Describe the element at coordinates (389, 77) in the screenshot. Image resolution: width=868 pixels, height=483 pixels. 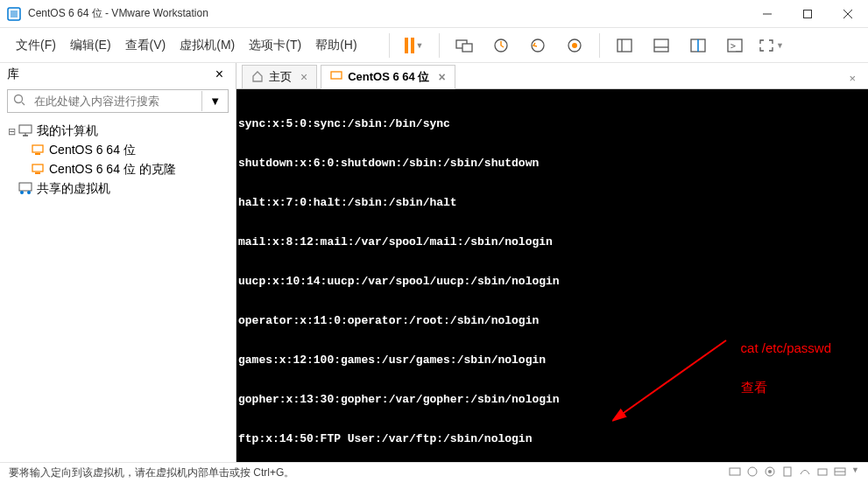
I see `tab-label: CentOS 6 64 位` at that location.